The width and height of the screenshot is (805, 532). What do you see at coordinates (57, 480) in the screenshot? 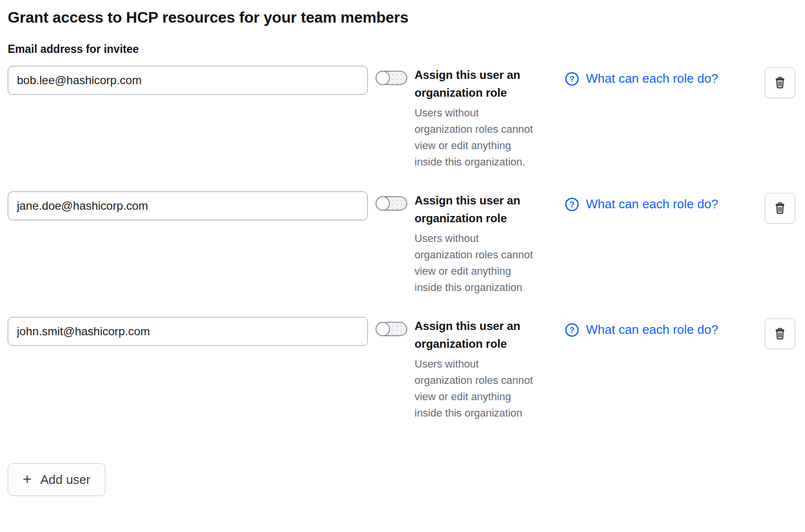
I see `add-user-button: + Add user` at bounding box center [57, 480].